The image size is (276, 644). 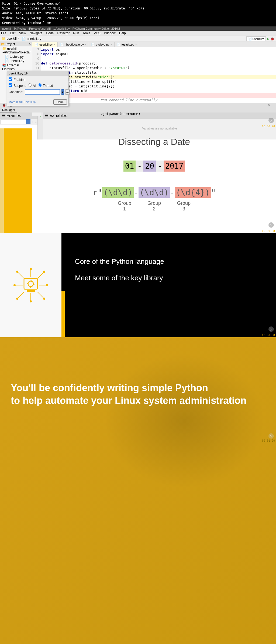 I want to click on menu-file: File, so click(x=4, y=33).